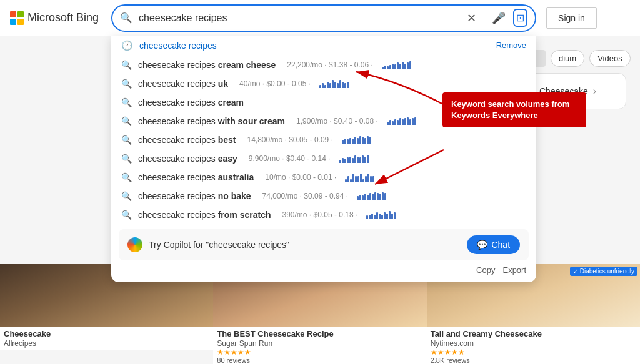 The image size is (640, 364). I want to click on keyword-stats-5: 9,900/mo · $0.40 - 0.14 ·, so click(290, 159).